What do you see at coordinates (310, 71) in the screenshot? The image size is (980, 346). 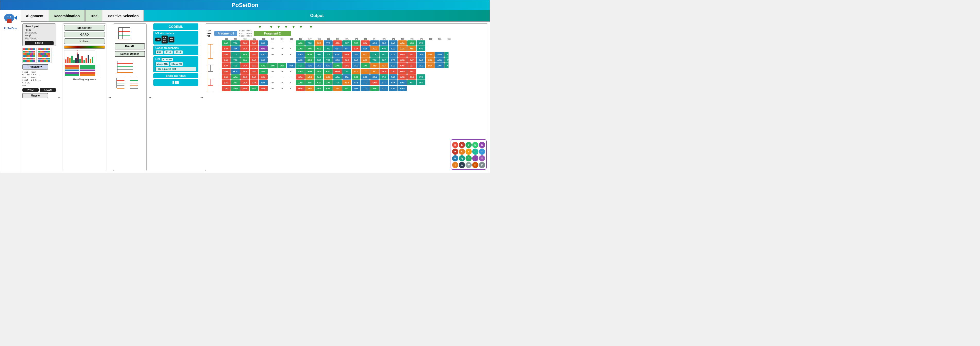 I see `codon-r6-7: AAG` at bounding box center [310, 71].